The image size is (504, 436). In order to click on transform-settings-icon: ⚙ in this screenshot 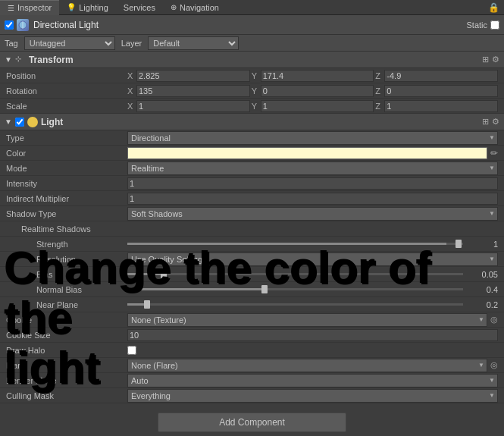, I will do `click(496, 59)`.